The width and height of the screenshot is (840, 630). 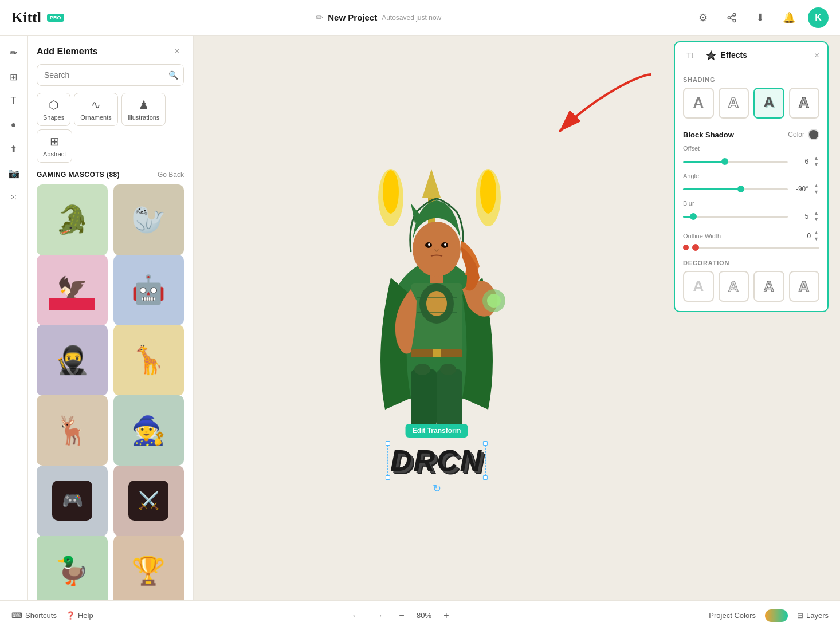 What do you see at coordinates (816, 216) in the screenshot?
I see `blur-stepper: ▲ ▼` at bounding box center [816, 216].